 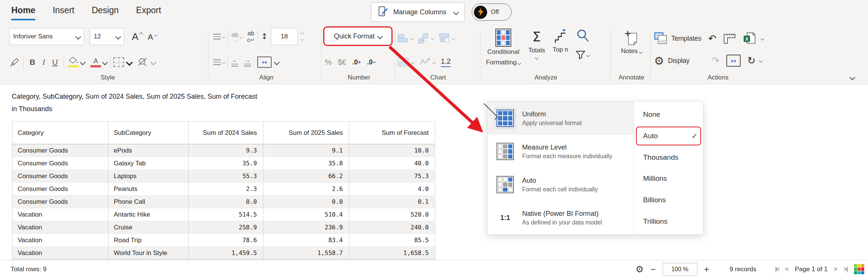 I want to click on display-button: ⚙ Display, so click(x=682, y=61).